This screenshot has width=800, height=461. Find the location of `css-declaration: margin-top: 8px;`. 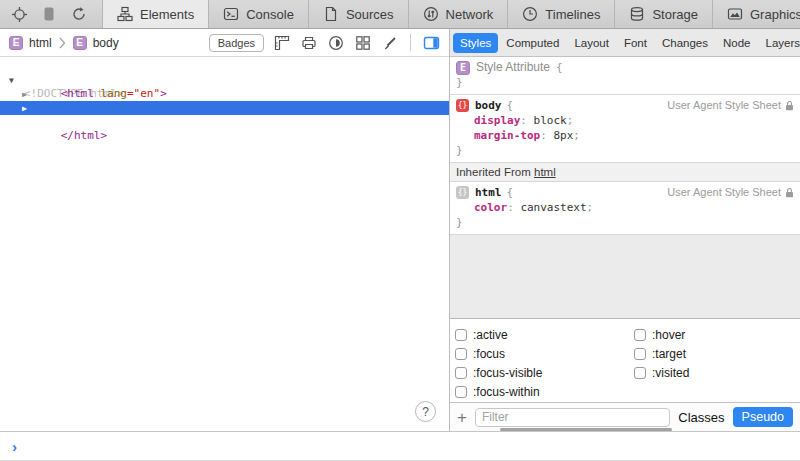

css-declaration: margin-top: 8px; is located at coordinates (625, 136).